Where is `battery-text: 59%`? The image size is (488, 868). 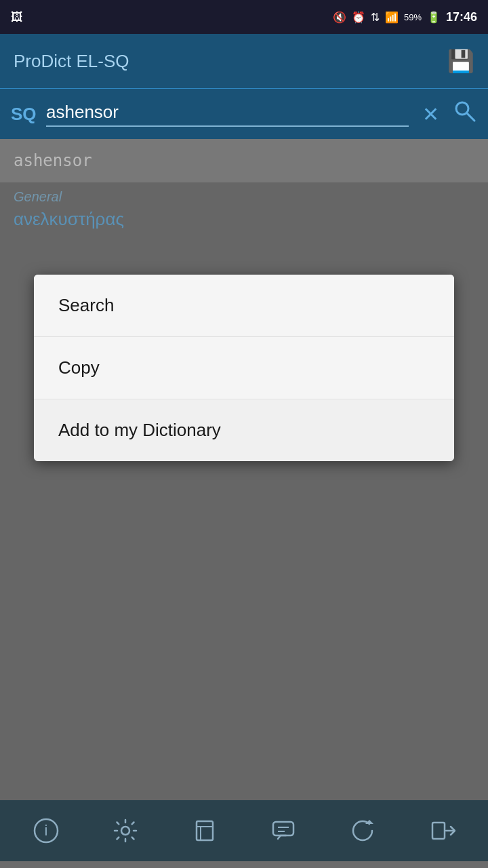 battery-text: 59% is located at coordinates (413, 18).